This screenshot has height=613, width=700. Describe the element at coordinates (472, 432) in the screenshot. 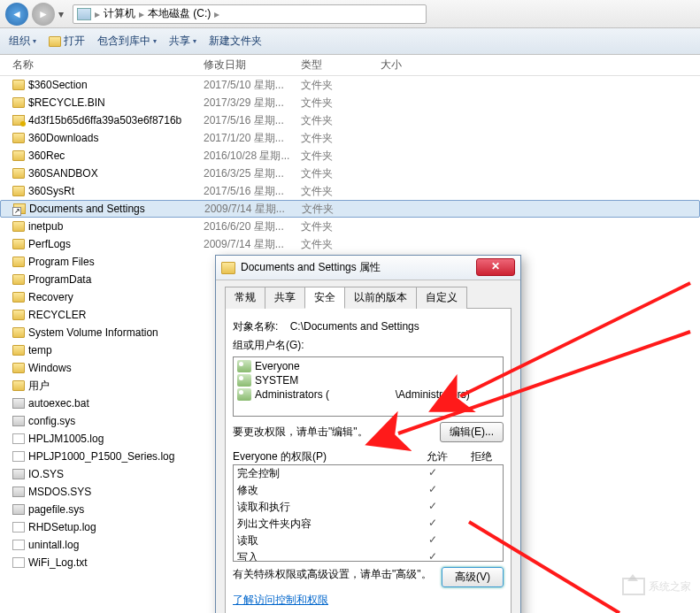

I see `edit-button: 编辑(E)...` at that location.